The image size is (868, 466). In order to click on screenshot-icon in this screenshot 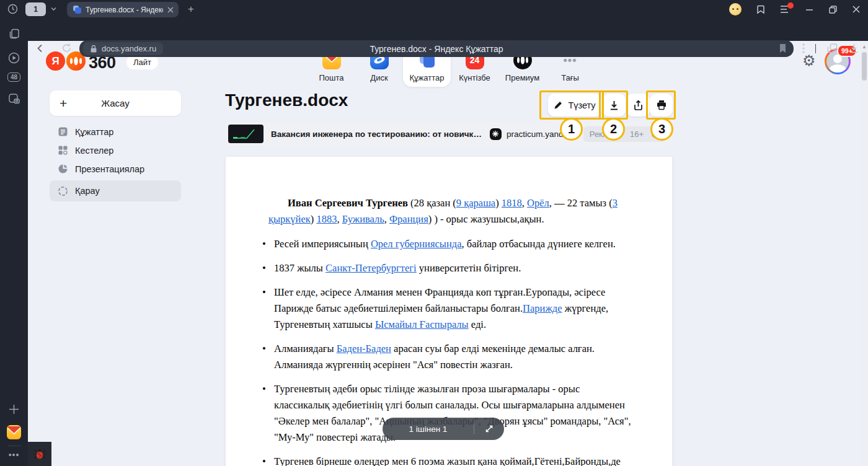, I will do `click(14, 99)`.